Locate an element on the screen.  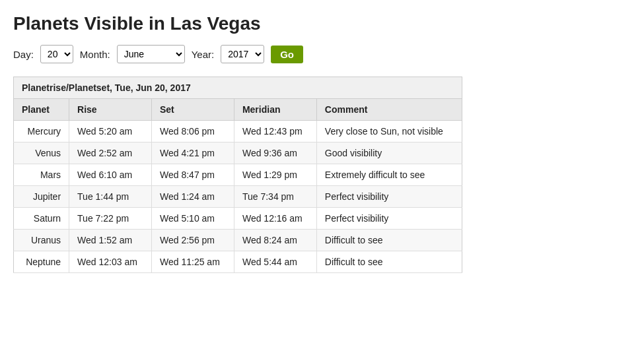
cell-rise: Tue 7:22 pm is located at coordinates (111, 219).